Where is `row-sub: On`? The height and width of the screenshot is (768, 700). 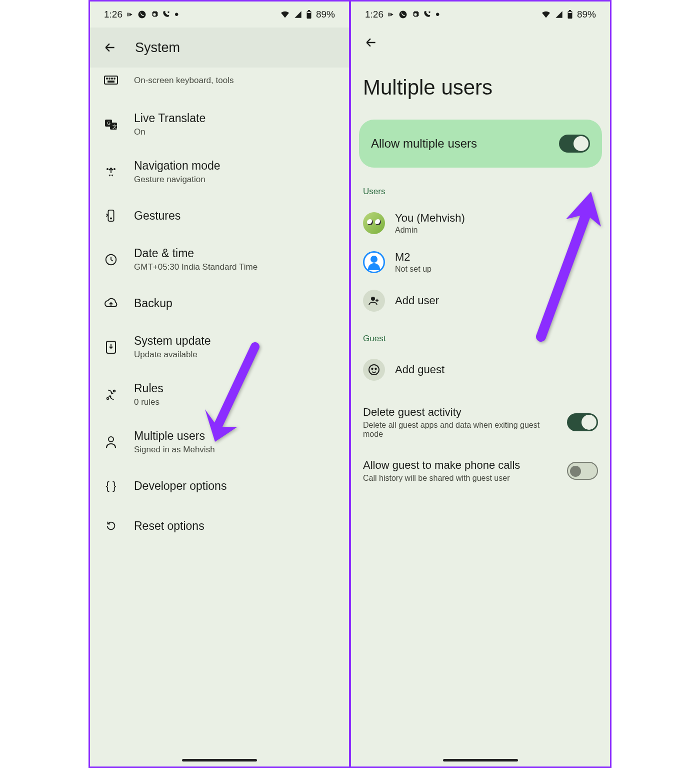
row-sub: On is located at coordinates (170, 132).